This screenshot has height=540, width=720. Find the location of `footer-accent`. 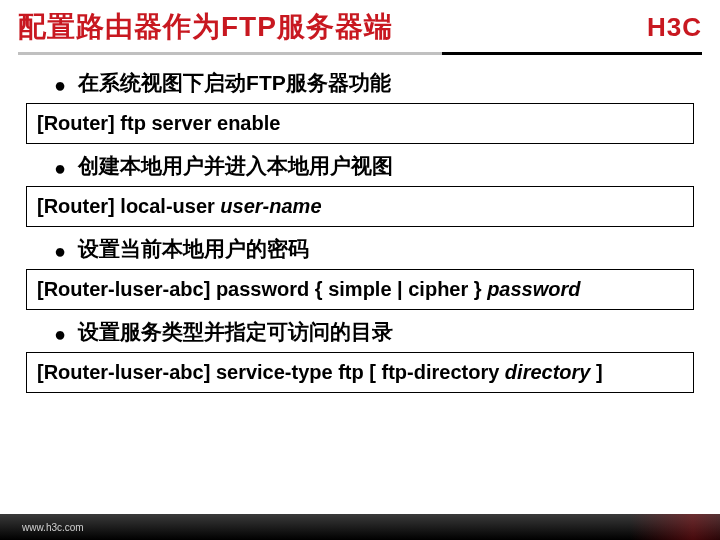

footer-accent is located at coordinates (675, 527).